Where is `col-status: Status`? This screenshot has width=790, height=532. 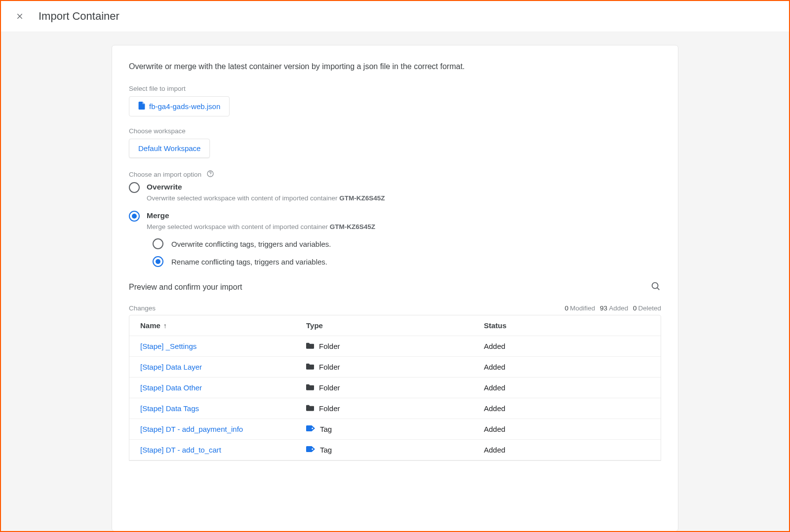 col-status: Status is located at coordinates (567, 326).